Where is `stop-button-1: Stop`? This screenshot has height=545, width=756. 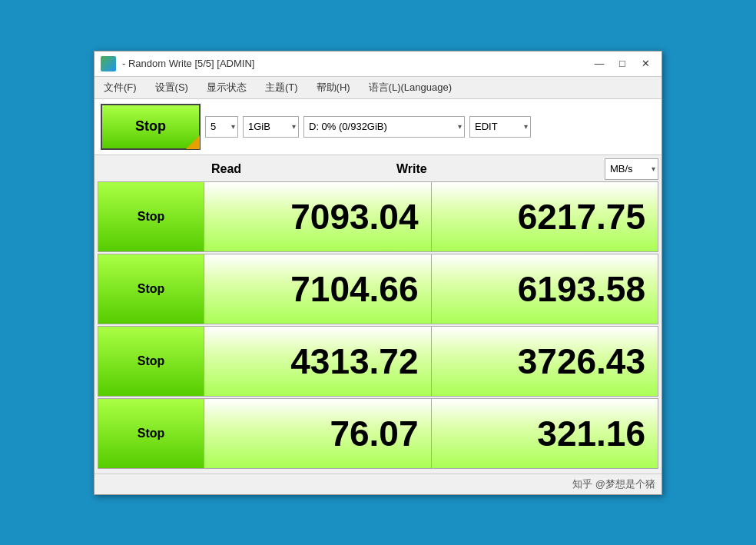
stop-button-1: Stop is located at coordinates (151, 217).